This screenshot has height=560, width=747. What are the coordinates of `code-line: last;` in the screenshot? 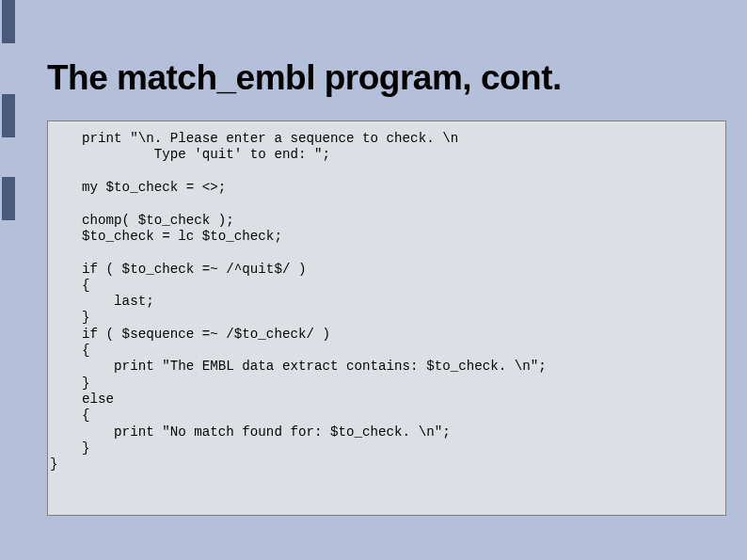 It's located at (102, 301).